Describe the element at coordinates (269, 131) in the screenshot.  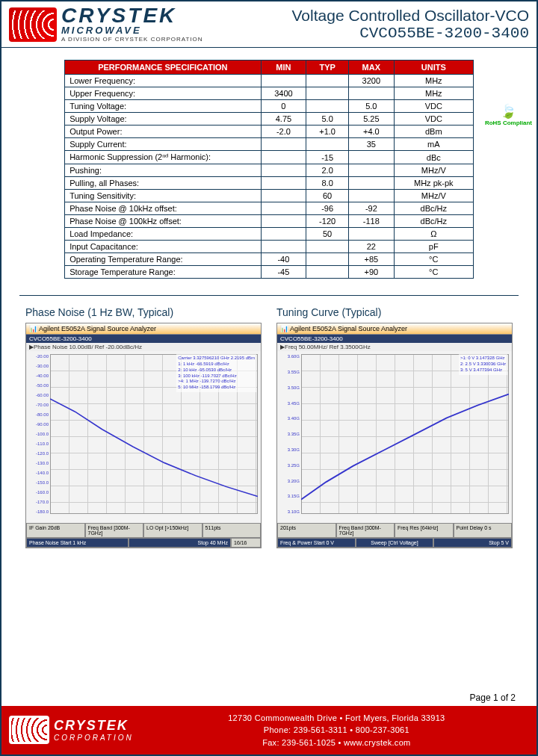
I see `table-row: Output Power:-2.0+1.0+4.0dBm` at that location.